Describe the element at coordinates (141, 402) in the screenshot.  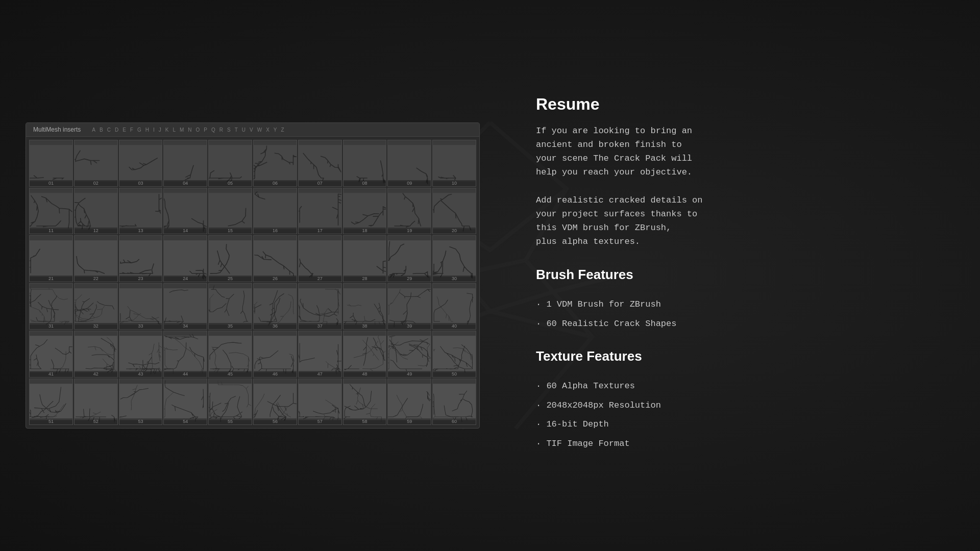
I see `grid-cell-53: 53` at that location.